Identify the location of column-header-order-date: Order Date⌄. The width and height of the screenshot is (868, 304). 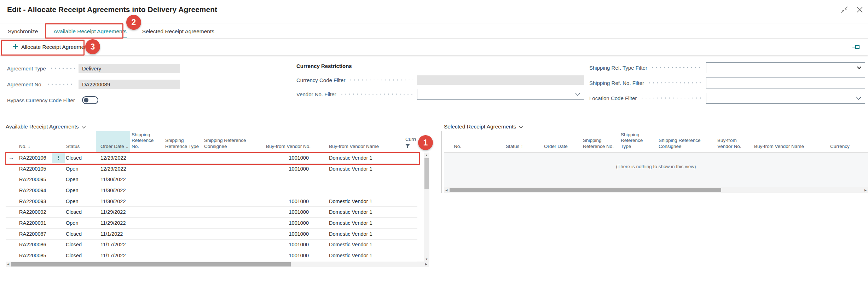
(113, 142).